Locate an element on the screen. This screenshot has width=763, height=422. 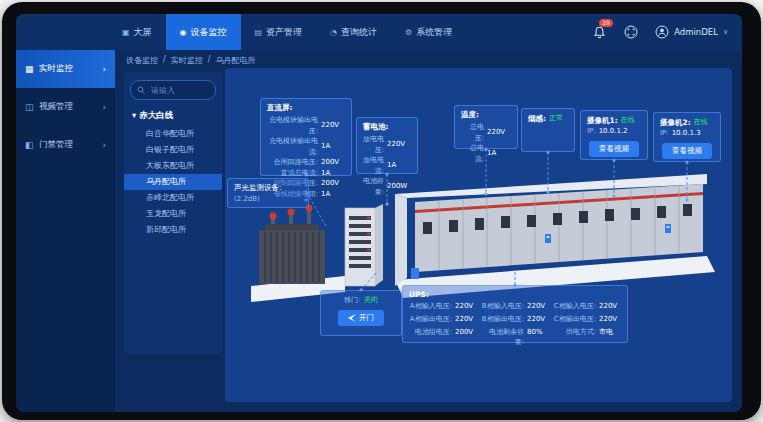
stats-icon: ◔ is located at coordinates (334, 32).